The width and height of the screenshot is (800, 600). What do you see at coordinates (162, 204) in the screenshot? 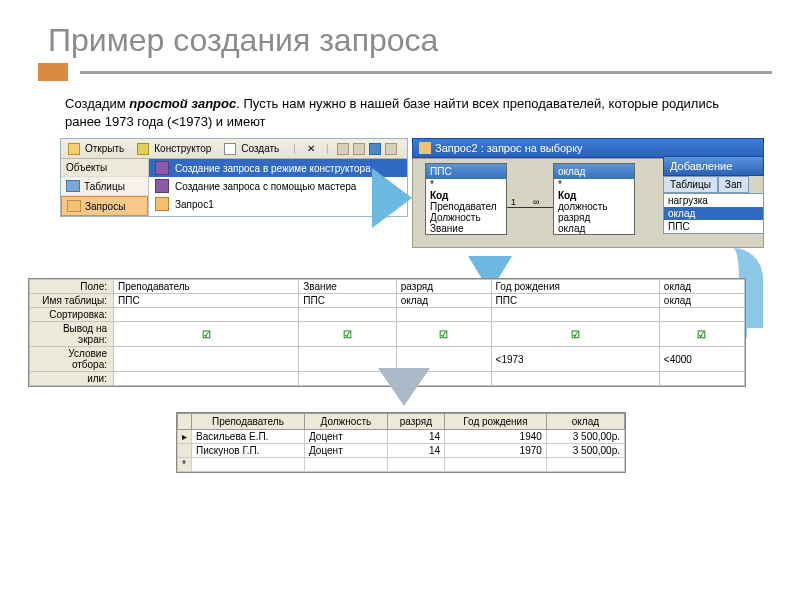
I see `query-item-icon` at bounding box center [162, 204].